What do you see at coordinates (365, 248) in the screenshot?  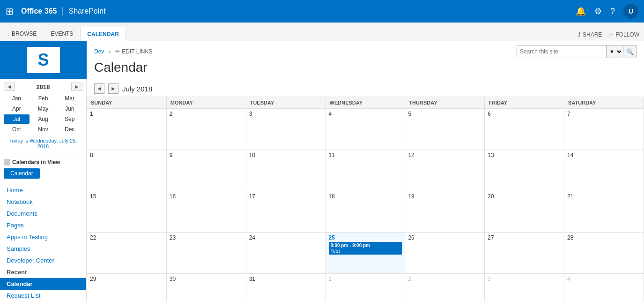 I see `list-item: 8:00 pm - 9:00 pmTest` at bounding box center [365, 248].